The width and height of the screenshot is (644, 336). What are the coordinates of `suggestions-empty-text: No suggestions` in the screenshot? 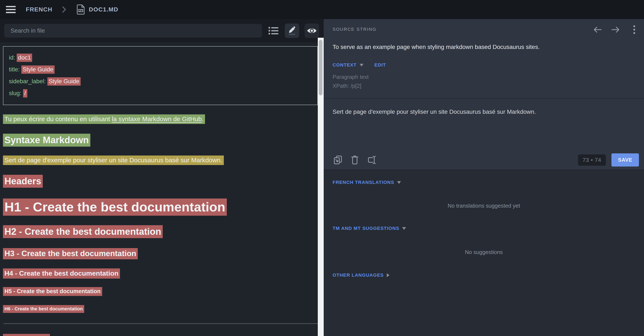 It's located at (484, 252).